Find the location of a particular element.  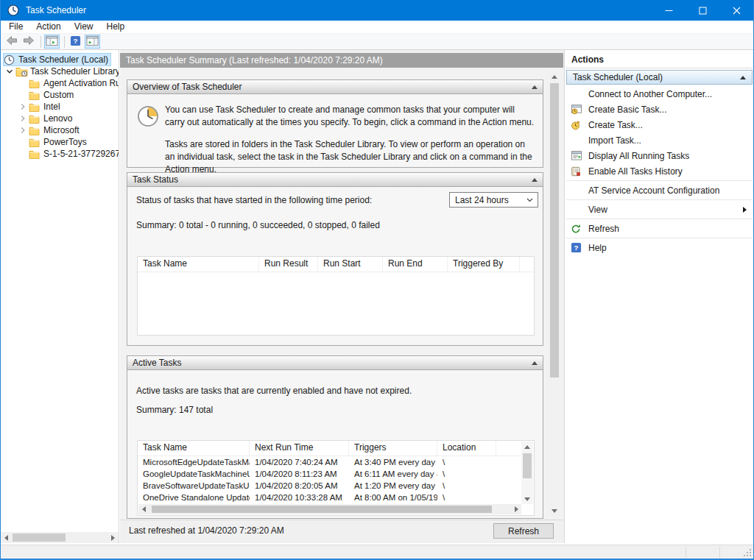

action-help: ?Help is located at coordinates (660, 247).